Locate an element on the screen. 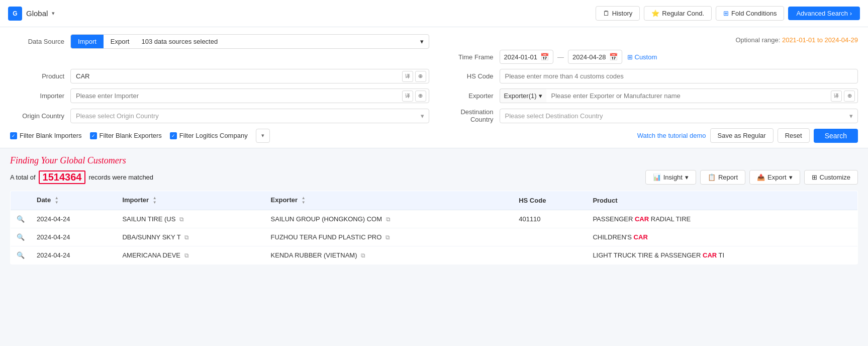 The height and width of the screenshot is (346, 868). reset-button: Reset is located at coordinates (794, 136).